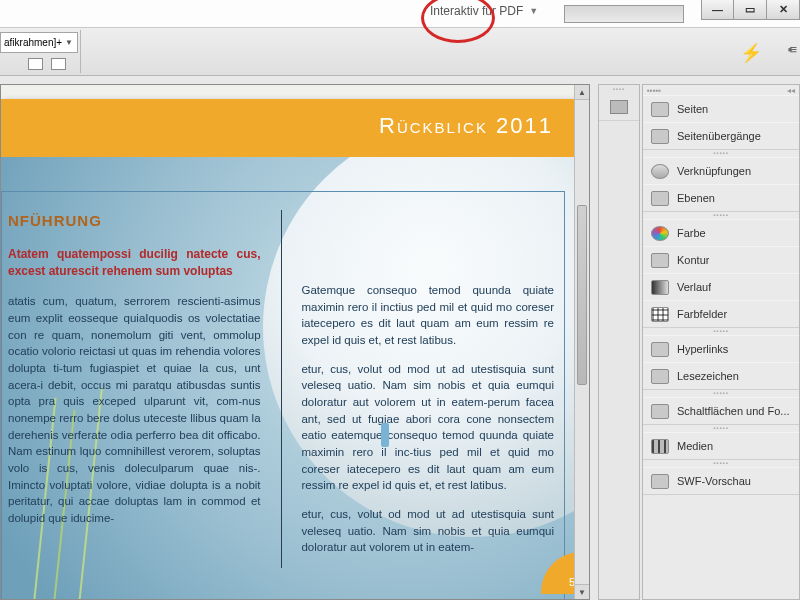  I want to click on hyperlinks-icon, so click(660, 350).